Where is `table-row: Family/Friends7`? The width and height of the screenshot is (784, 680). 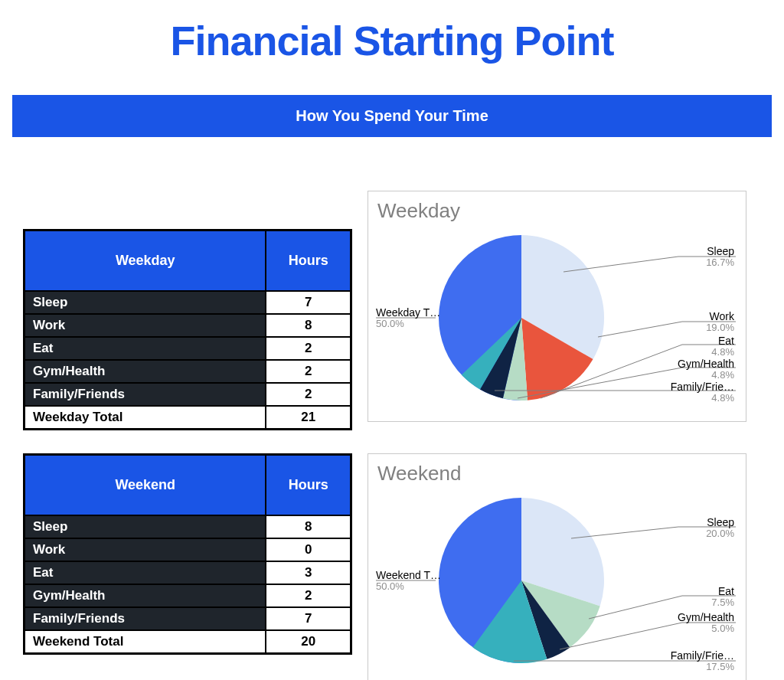 table-row: Family/Friends7 is located at coordinates (188, 619).